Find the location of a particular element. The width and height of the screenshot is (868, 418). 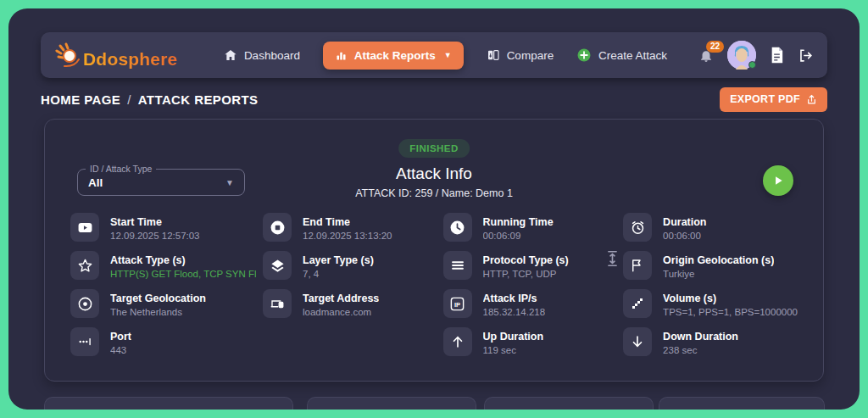

info-layer-type: Layer Type (s)7, 4 is located at coordinates (349, 265).